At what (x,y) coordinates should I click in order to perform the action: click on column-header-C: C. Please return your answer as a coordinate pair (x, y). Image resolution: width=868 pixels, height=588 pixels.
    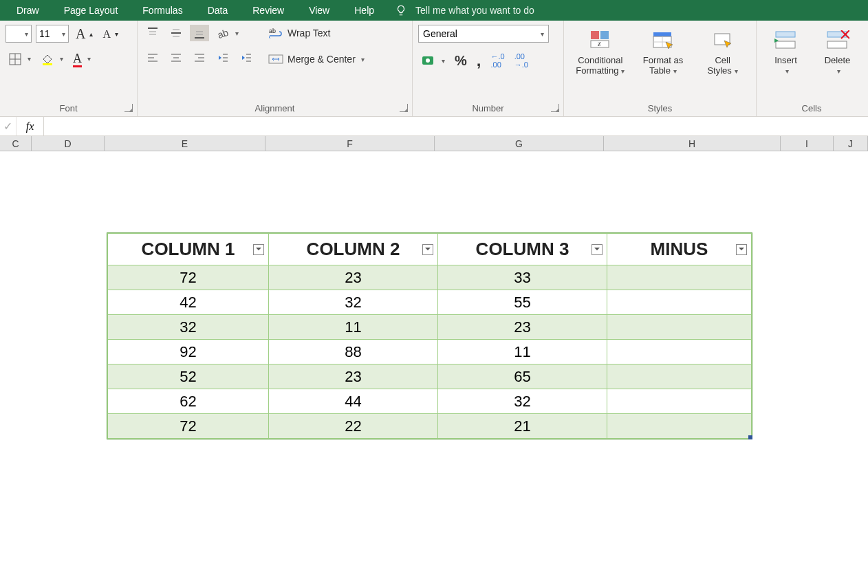
    Looking at the image, I should click on (16, 143).